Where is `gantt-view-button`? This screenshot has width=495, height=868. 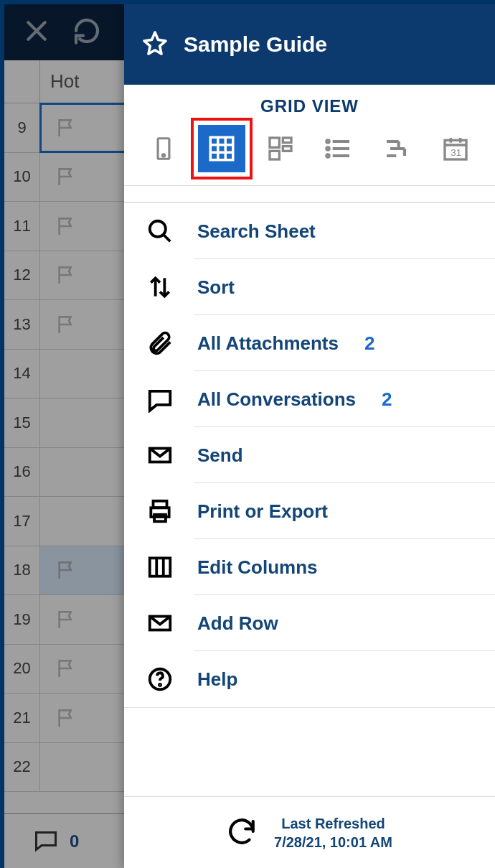
gantt-view-button is located at coordinates (397, 149).